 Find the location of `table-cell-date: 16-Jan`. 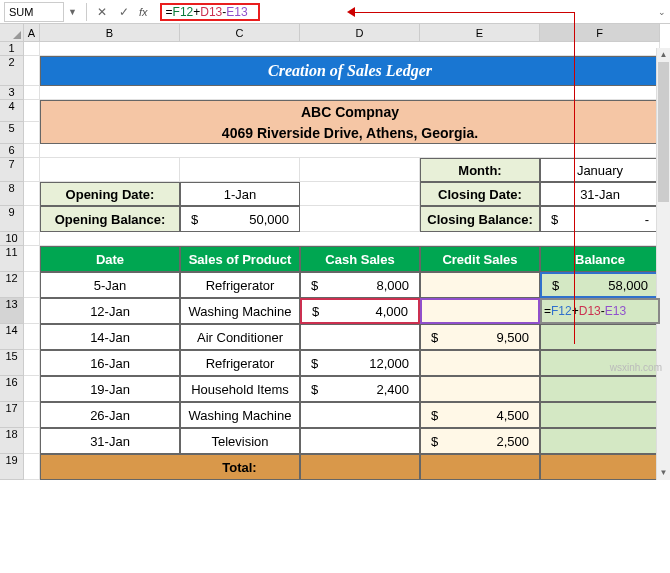

table-cell-date: 16-Jan is located at coordinates (110, 363).